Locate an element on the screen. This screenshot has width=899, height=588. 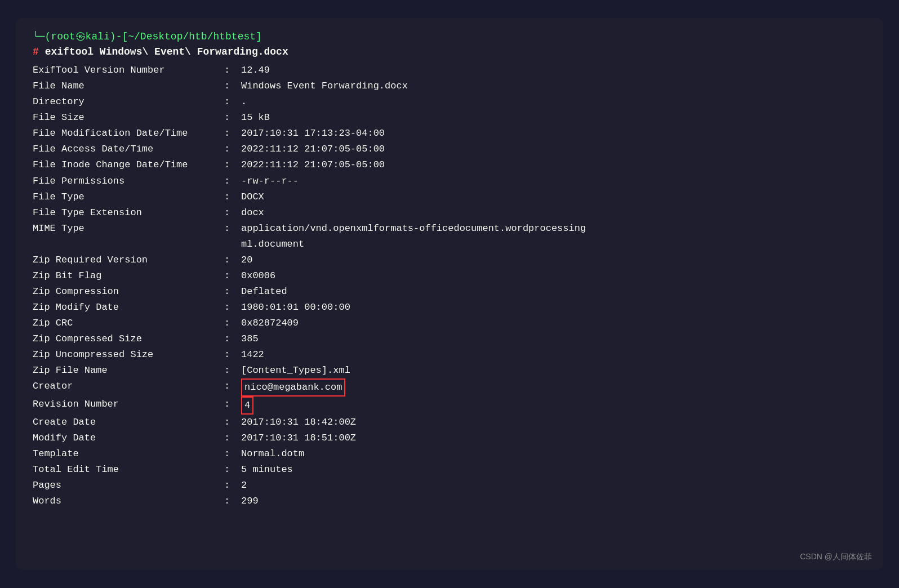
key-cell: Template is located at coordinates (128, 454).